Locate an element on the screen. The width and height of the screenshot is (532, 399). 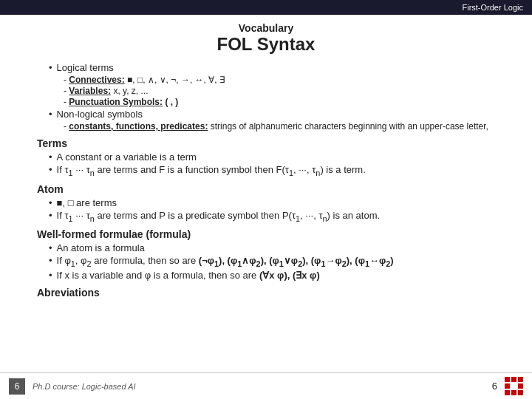
punctuation-value: ( , ) is located at coordinates (171, 102).